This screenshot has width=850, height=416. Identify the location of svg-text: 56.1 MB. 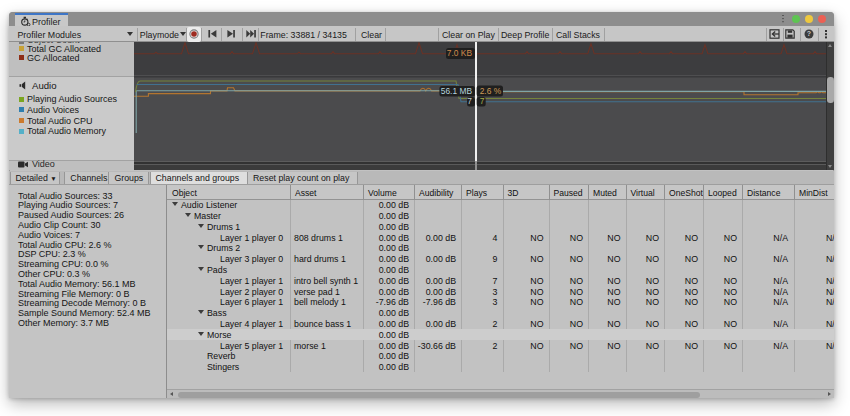
(457, 91).